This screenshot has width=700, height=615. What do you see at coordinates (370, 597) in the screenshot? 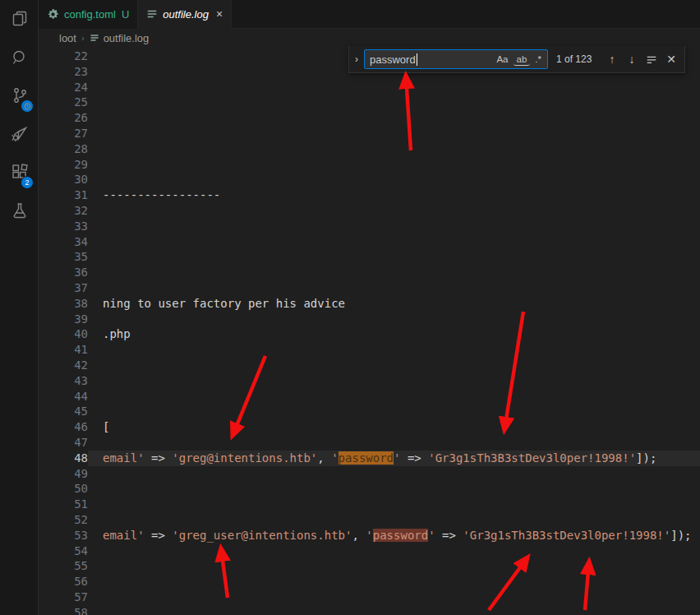
I see `editor-line-57: 57` at bounding box center [370, 597].